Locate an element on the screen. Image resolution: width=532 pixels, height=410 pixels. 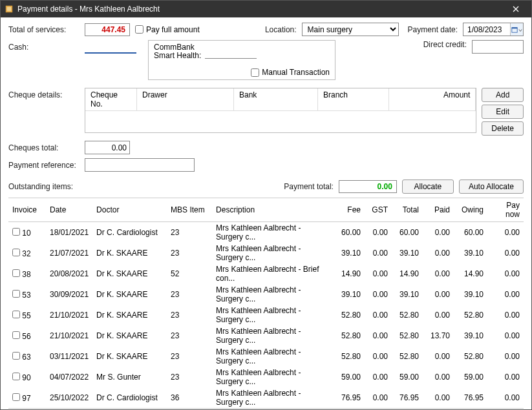
col-owing: Owing is located at coordinates (471, 210).